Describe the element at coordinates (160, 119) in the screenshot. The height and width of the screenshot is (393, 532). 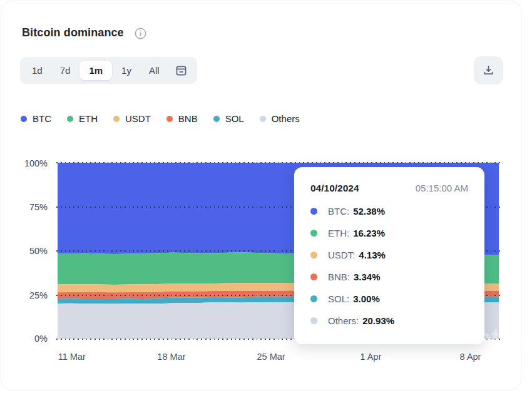
I see `chart-legend: BTC ETH USDT BNB SOL Others` at that location.